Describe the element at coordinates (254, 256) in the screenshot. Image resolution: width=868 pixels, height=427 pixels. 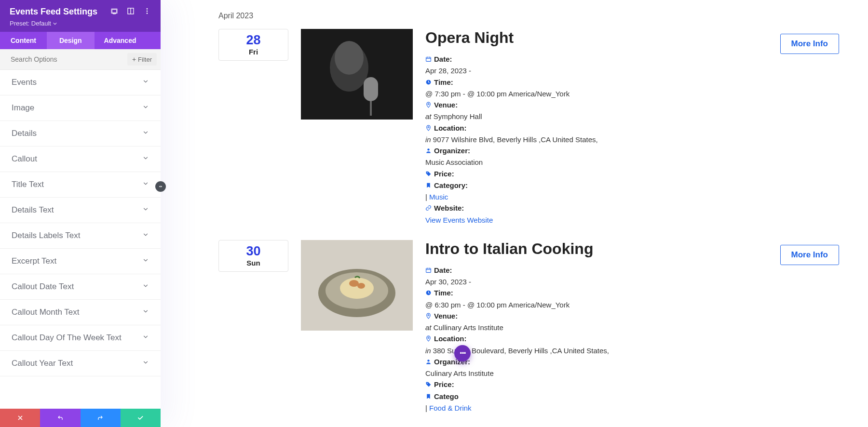
I see `date-tile: 30Sun` at that location.